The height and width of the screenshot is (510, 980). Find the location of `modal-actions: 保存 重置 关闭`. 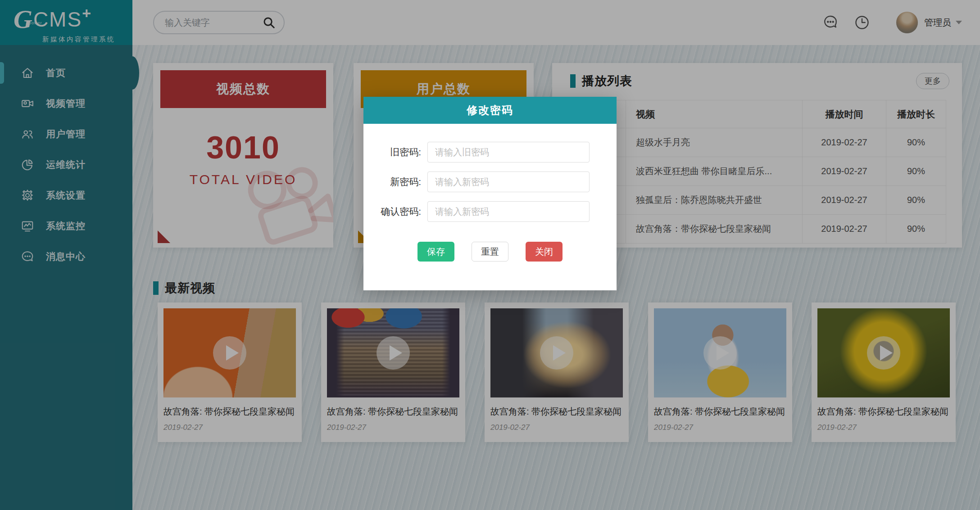

modal-actions: 保存 重置 关闭 is located at coordinates (490, 252).